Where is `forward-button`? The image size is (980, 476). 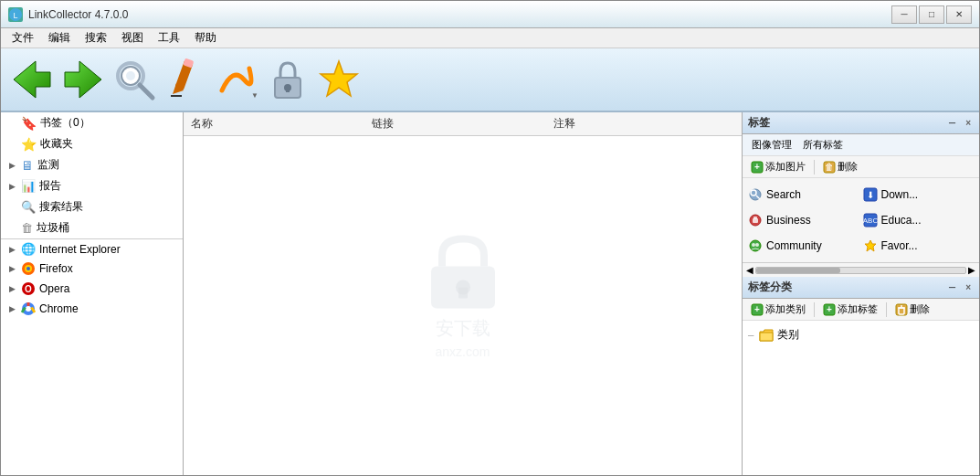
forward-button is located at coordinates (83, 79).